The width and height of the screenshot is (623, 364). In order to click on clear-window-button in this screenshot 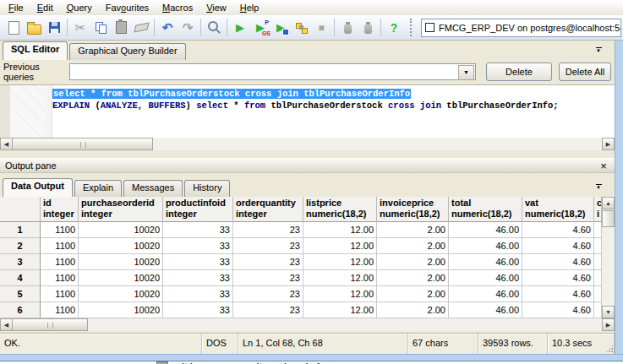, I will do `click(141, 28)`.